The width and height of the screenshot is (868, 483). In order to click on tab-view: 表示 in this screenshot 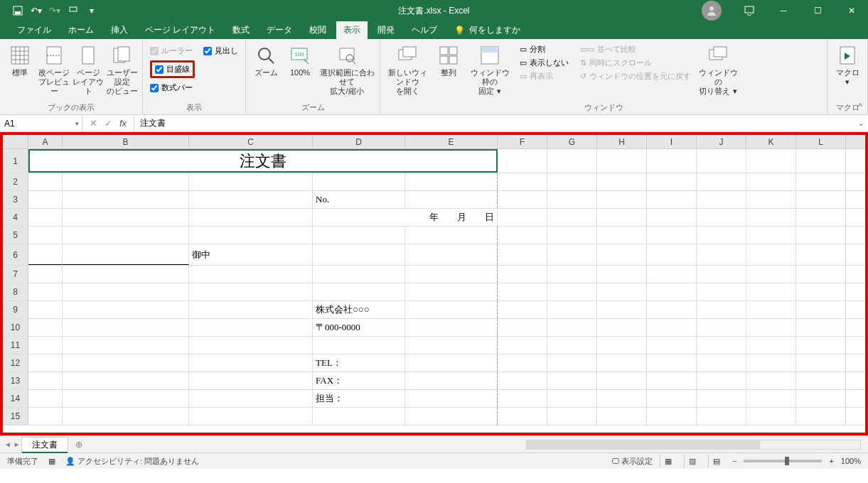, I will do `click(352, 30)`.